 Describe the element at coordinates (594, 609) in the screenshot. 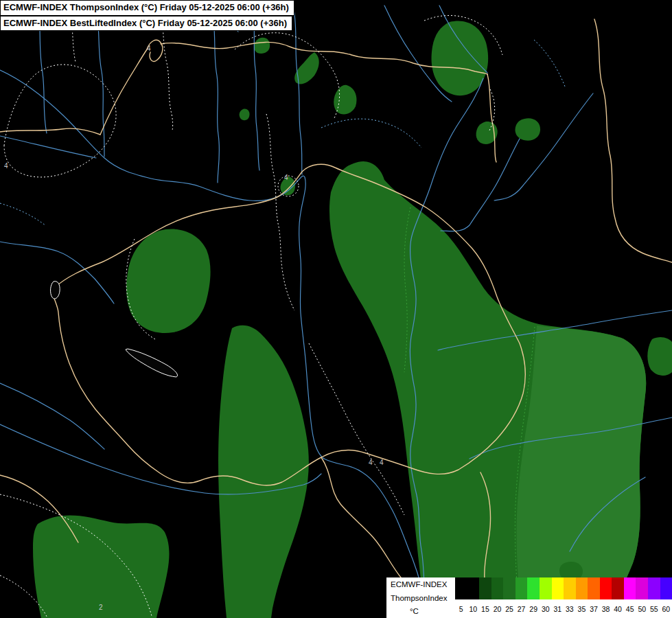

I see `legend-value: 37` at that location.